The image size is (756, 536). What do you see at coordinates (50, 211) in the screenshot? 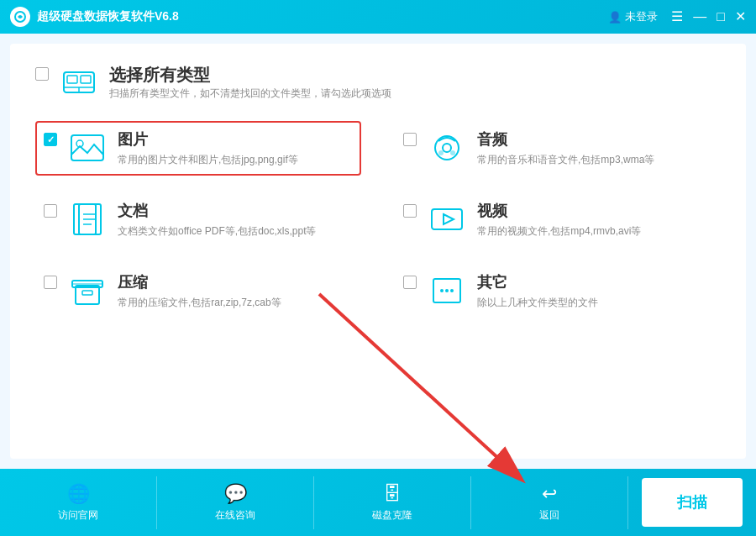
I see `docs-checkbox` at bounding box center [50, 211].